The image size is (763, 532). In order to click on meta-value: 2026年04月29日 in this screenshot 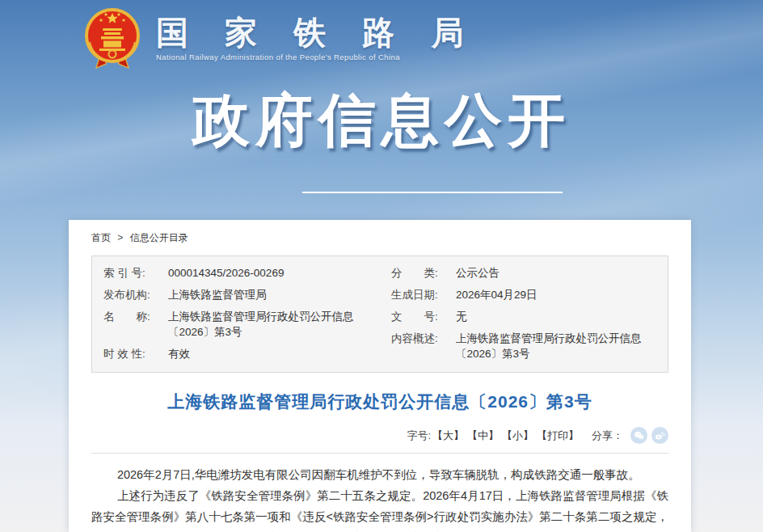, I will do `click(562, 294)`.